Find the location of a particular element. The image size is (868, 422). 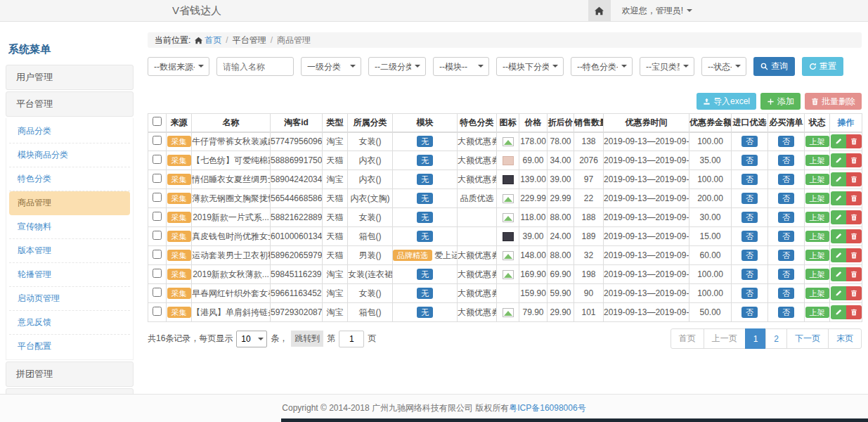

page-next: 下一页 is located at coordinates (808, 339).